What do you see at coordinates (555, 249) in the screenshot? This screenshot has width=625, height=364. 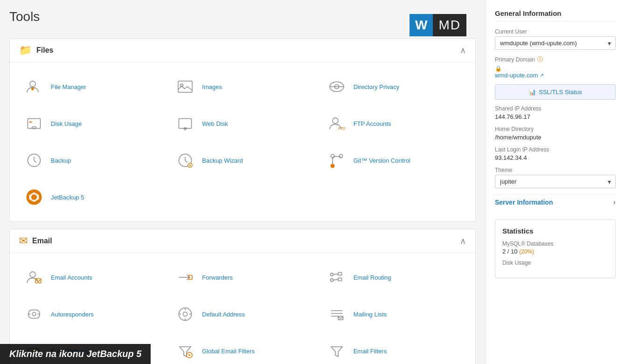 I see `statistics-section: Statistics MySQL® Databases 2 / 10 (20%)…` at bounding box center [555, 249].